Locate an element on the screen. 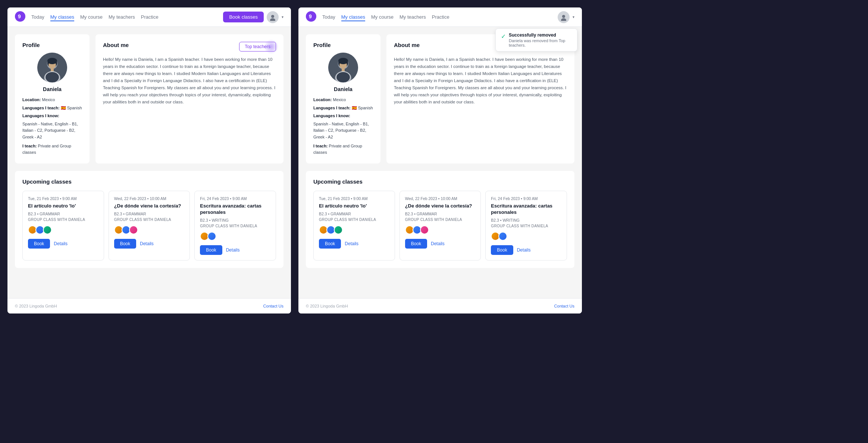 The image size is (868, 443). class-item: Wed, 22 Feb 2023 • 10:00 AM¿De dónde vie… is located at coordinates (149, 225).